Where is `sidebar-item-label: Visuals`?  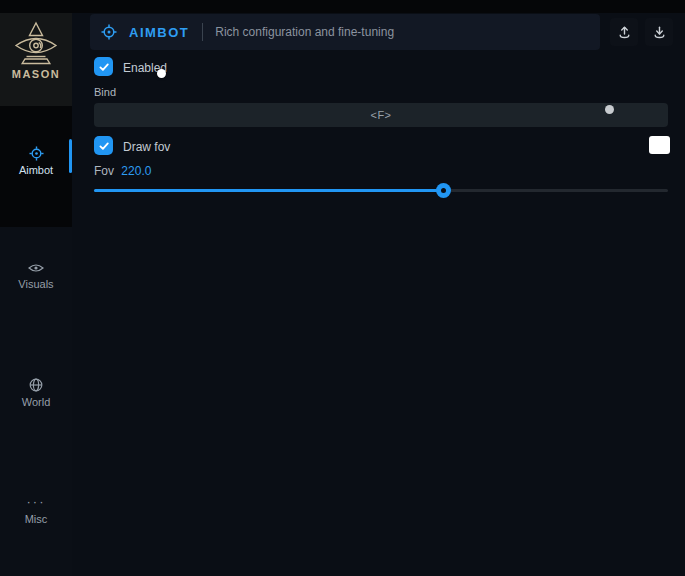 sidebar-item-label: Visuals is located at coordinates (36, 284).